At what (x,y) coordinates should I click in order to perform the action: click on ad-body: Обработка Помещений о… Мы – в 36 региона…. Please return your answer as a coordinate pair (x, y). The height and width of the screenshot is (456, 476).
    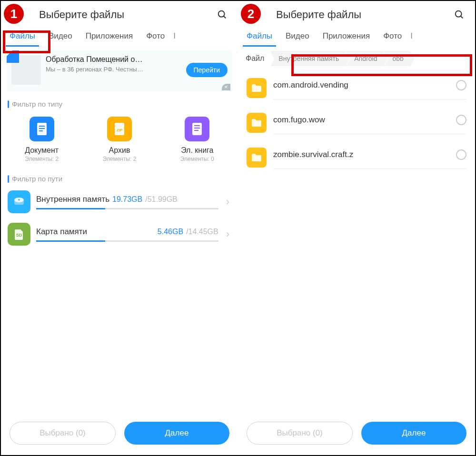
    Looking at the image, I should click on (113, 64).